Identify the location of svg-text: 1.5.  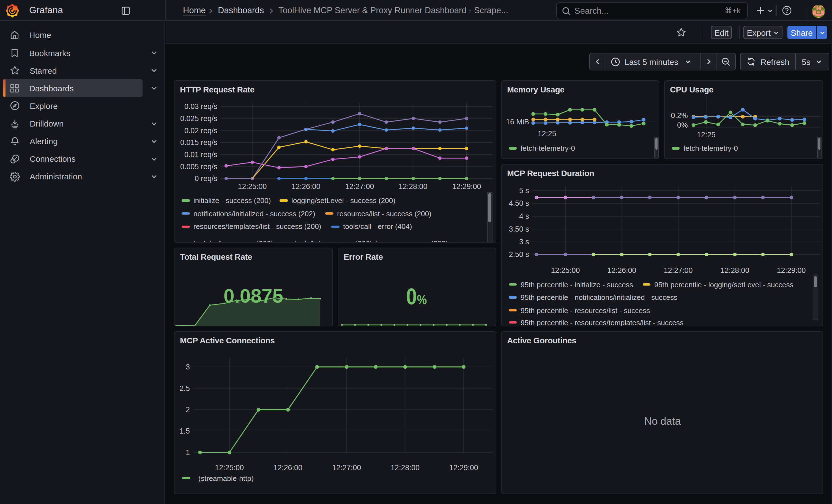
(184, 431).